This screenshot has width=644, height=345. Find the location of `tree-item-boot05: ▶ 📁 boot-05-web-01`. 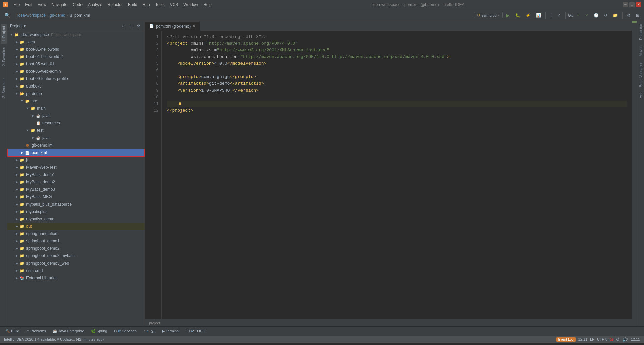

tree-item-boot05: ▶ 📁 boot-05-web-01 is located at coordinates (76, 64).